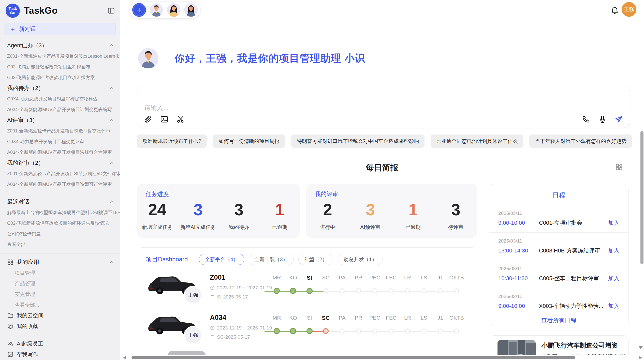 This screenshot has height=360, width=644. What do you see at coordinates (354, 358) in the screenshot?
I see `horizontal-scrollbar-thumb` at bounding box center [354, 358].